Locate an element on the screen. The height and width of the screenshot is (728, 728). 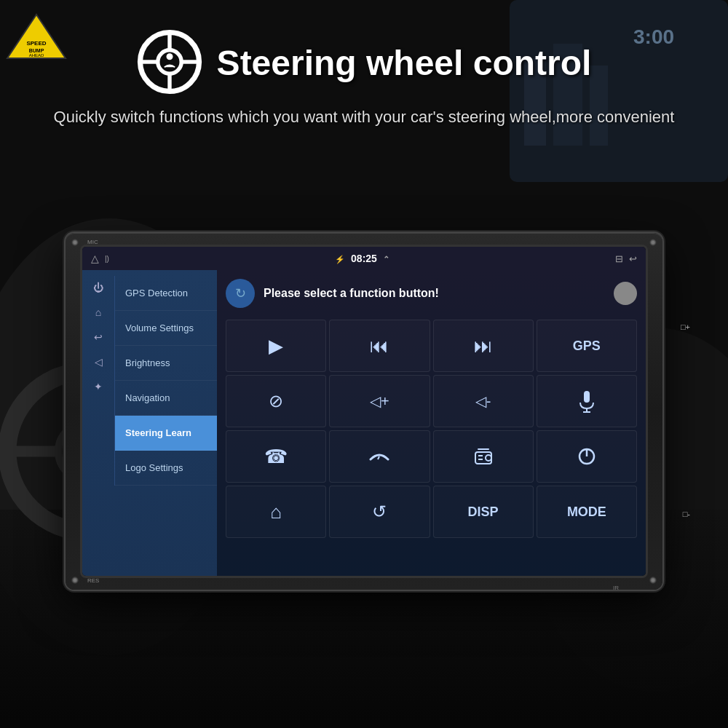
menu-item-navigation: Navigation is located at coordinates (166, 398).